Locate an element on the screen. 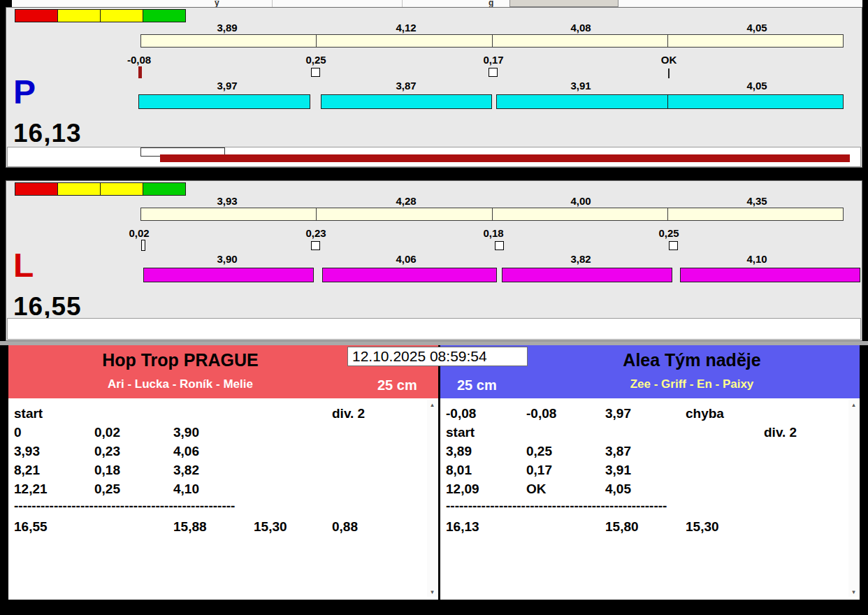 The image size is (868, 615). table-cell: 0,02 is located at coordinates (134, 432).